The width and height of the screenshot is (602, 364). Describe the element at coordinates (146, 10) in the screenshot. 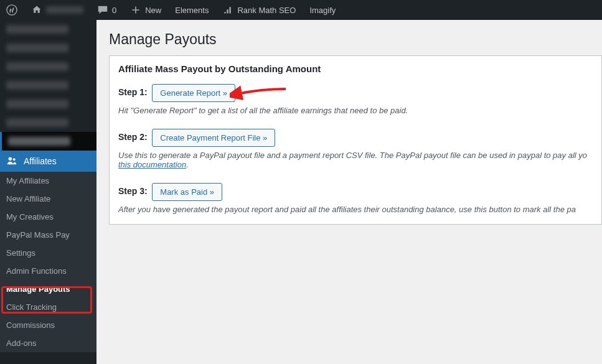

I see `topbar-new: New` at that location.